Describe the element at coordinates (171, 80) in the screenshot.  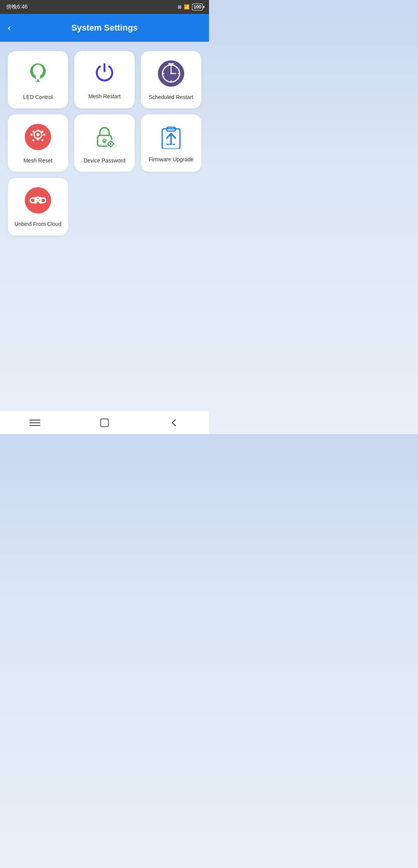
I see `scheduled-restart-card: Scheduled Restart` at that location.